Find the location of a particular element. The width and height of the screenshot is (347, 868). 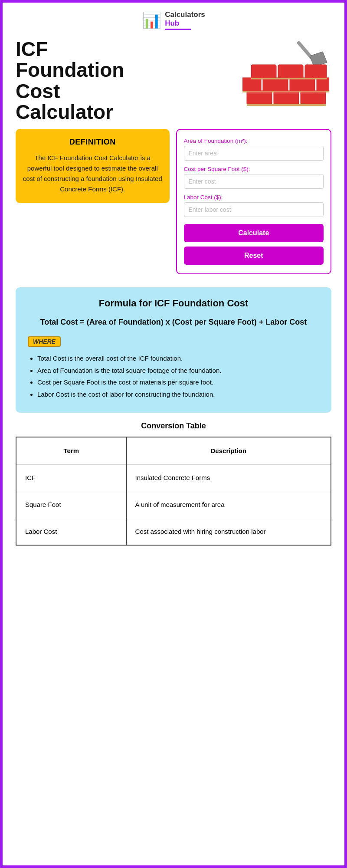

table-row: Square Foot A unit of measurement for ar… is located at coordinates (174, 505).